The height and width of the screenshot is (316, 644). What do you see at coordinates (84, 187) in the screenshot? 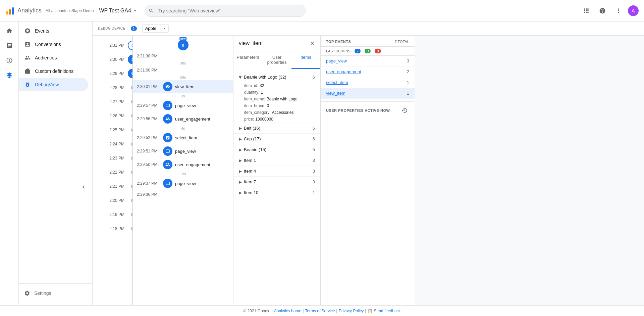
I see `collapse-sidebar-button` at bounding box center [84, 187].